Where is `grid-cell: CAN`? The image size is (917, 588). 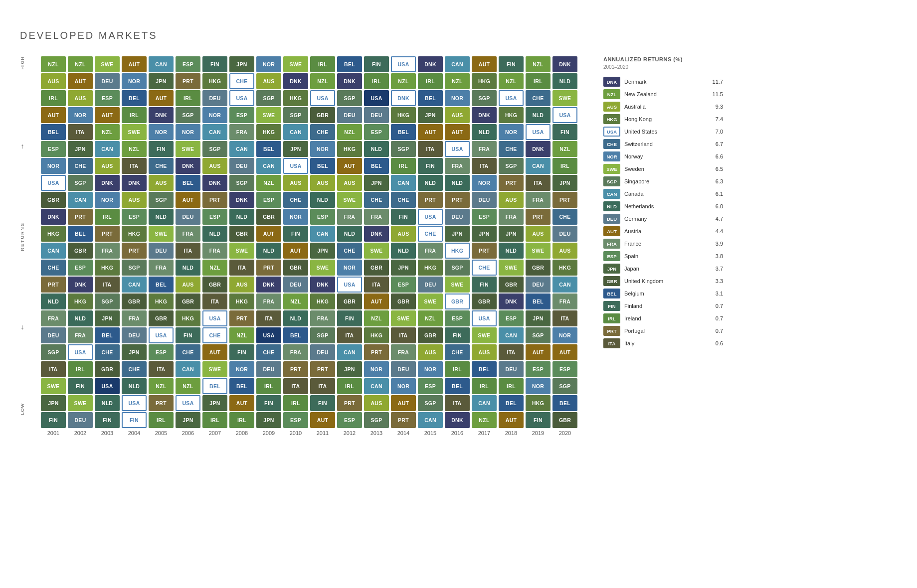
grid-cell: CAN is located at coordinates (565, 285).